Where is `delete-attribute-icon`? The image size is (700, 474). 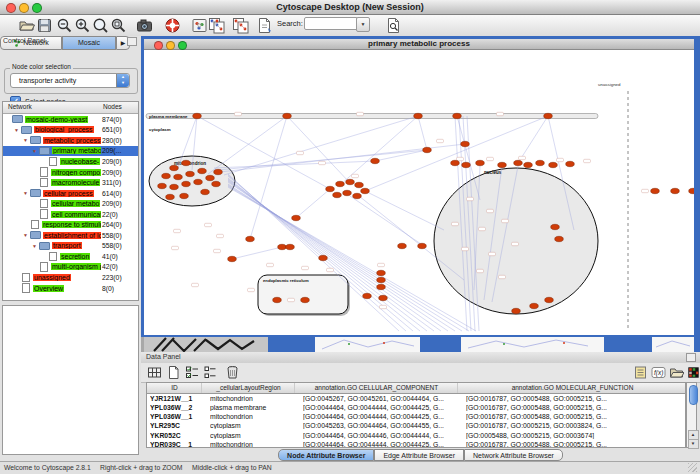
delete-attribute-icon is located at coordinates (232, 372).